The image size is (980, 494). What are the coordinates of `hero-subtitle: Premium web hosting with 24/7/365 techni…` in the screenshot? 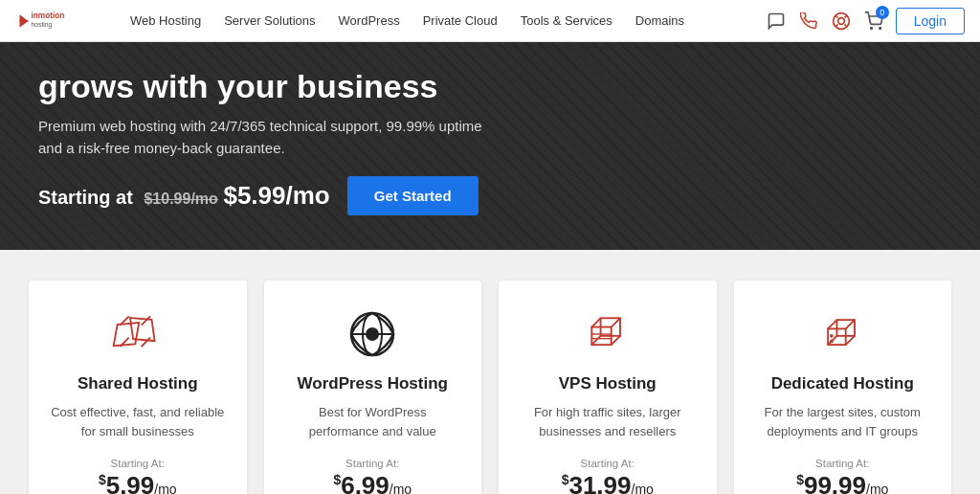 It's located at (268, 138).